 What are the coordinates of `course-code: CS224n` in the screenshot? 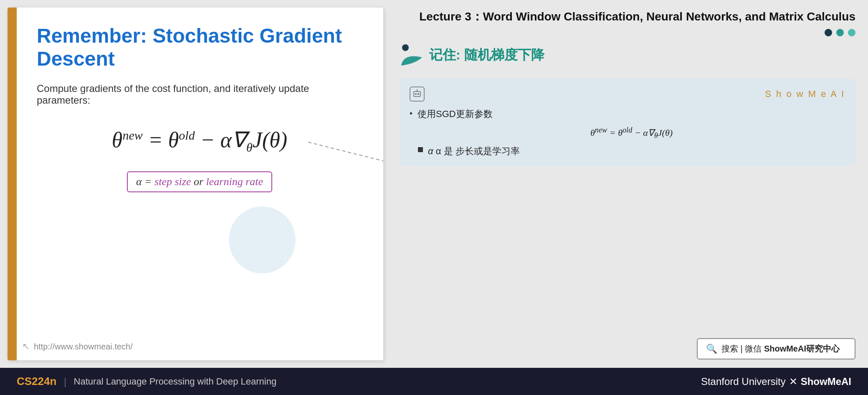 It's located at (37, 381).